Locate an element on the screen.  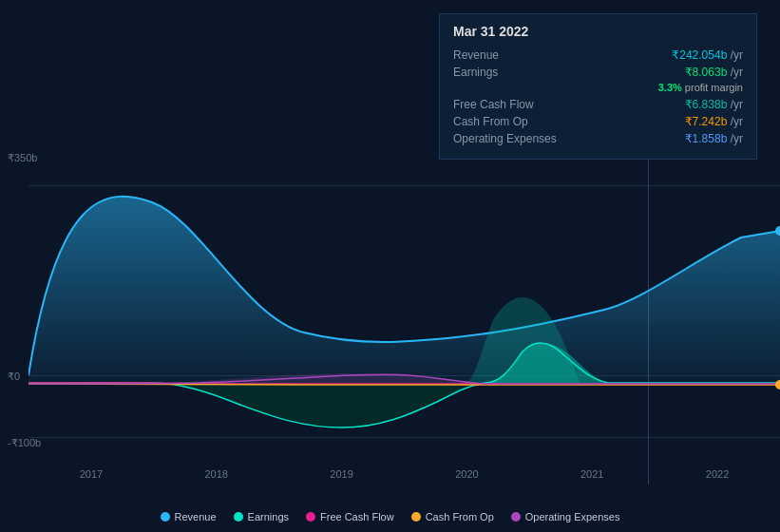
x-label-2022: 2022 is located at coordinates (717, 474).